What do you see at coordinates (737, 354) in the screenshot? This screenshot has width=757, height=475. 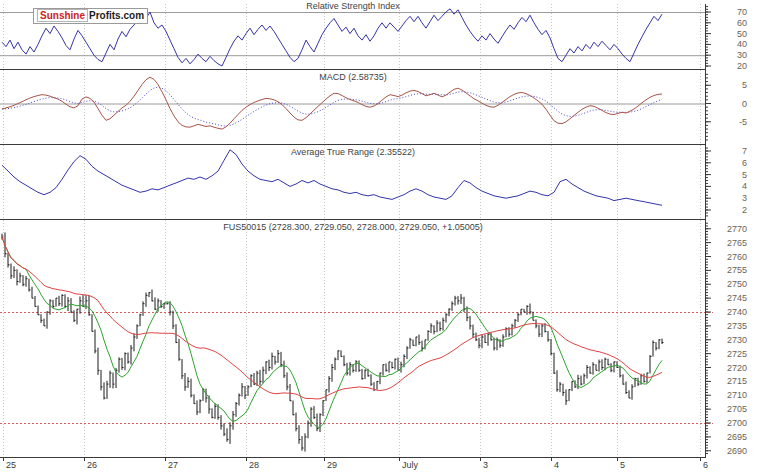 I see `y-tick-label: 2725` at bounding box center [737, 354].